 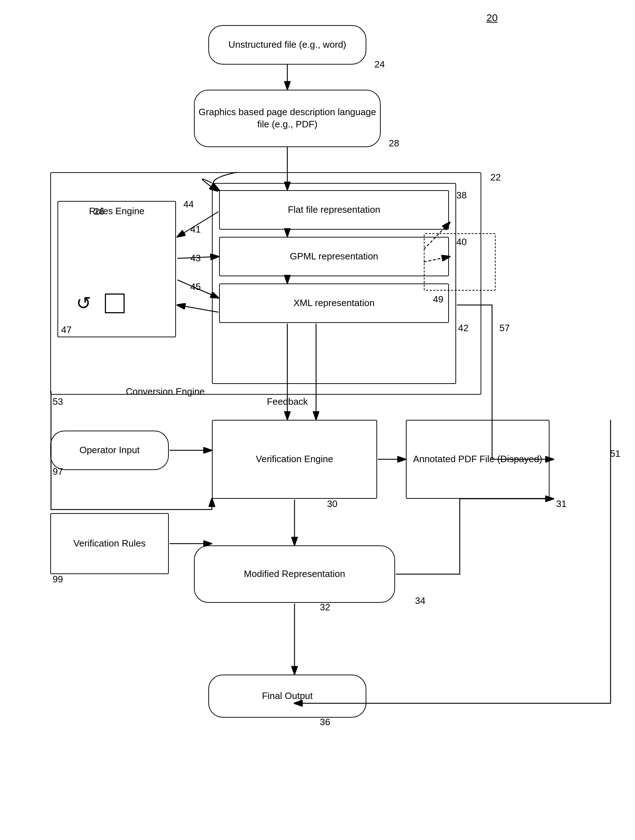 I want to click on label-57: 57, so click(x=505, y=328).